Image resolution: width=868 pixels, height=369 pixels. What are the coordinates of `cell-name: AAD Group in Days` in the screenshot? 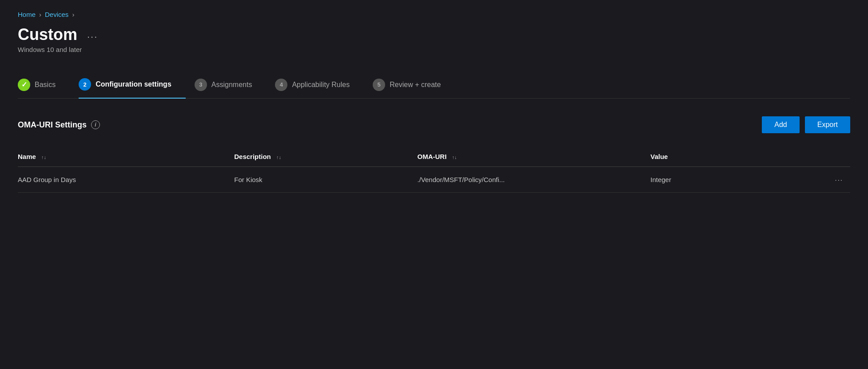 It's located at (126, 180).